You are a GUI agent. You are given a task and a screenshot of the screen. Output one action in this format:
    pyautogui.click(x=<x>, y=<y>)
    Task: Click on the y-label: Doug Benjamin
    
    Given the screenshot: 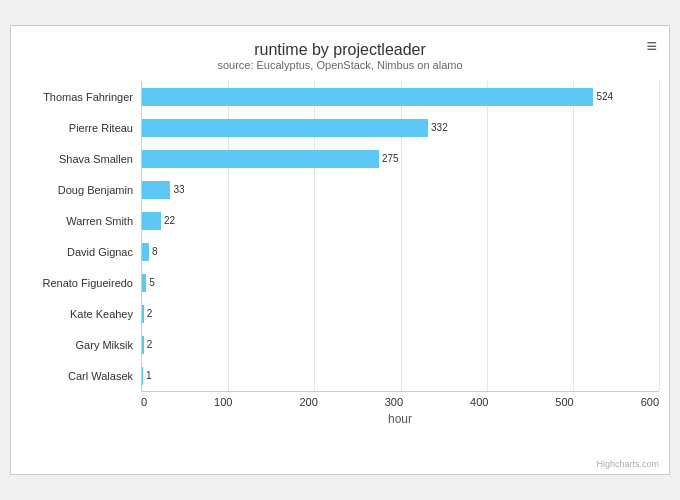 What is the action you would take?
    pyautogui.click(x=77, y=190)
    